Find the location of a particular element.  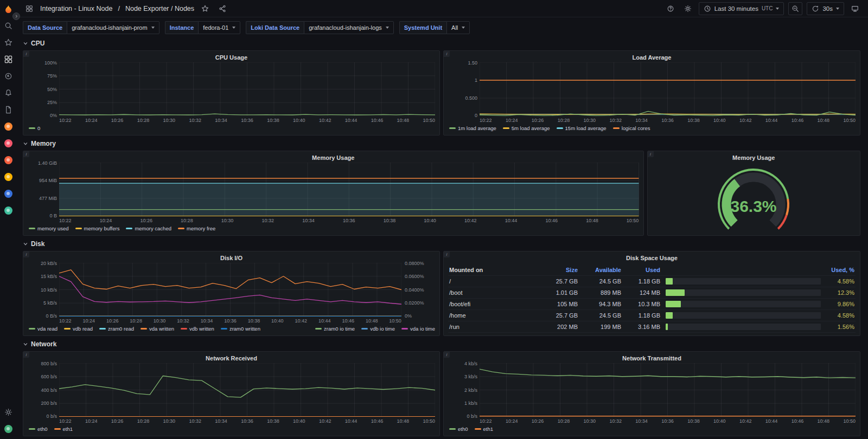

logs-document-icon is located at coordinates (8, 109).